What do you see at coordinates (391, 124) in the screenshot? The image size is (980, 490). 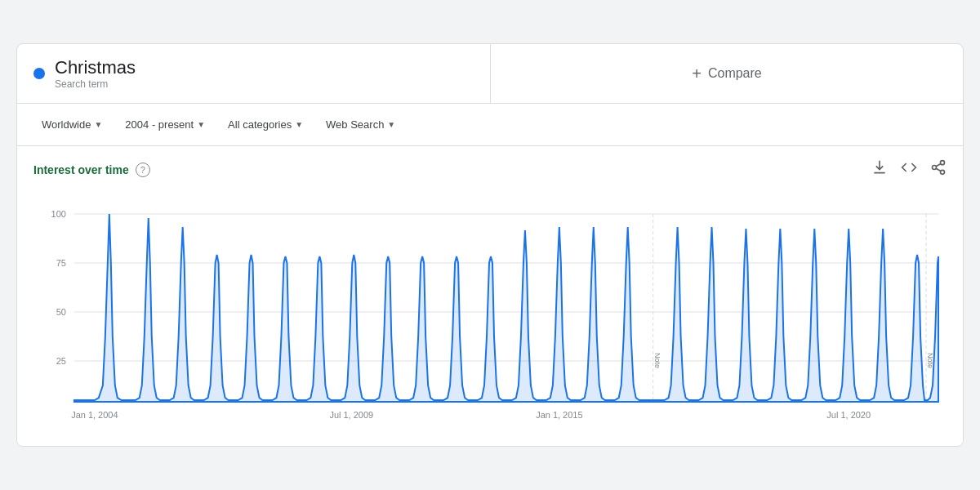 I see `search-type-chevron-icon: ▼` at bounding box center [391, 124].